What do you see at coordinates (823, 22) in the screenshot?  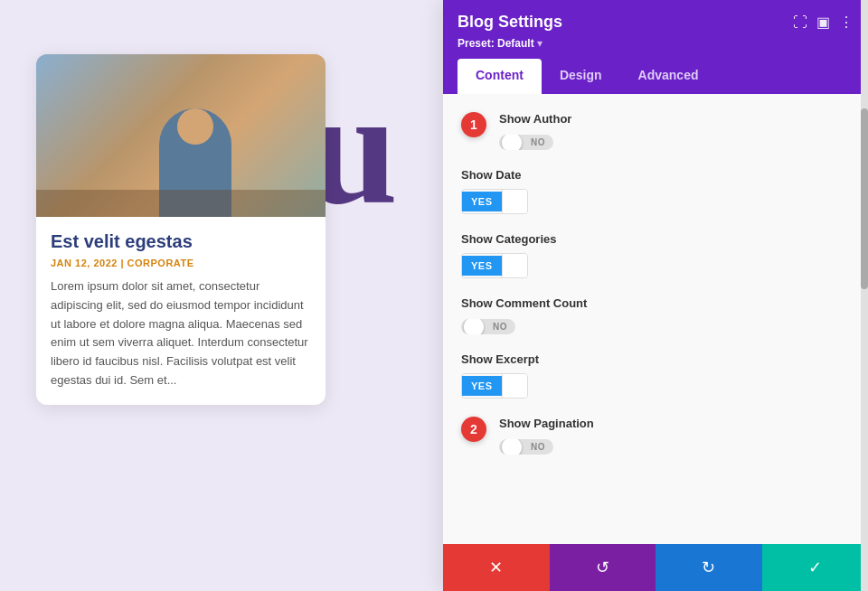 I see `layout-icon: ▣` at bounding box center [823, 22].